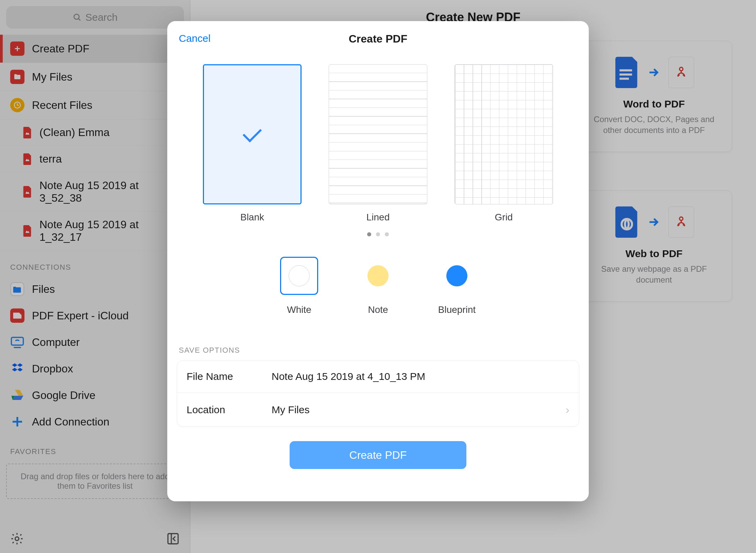 This screenshot has width=756, height=553. I want to click on color-label: White, so click(299, 310).